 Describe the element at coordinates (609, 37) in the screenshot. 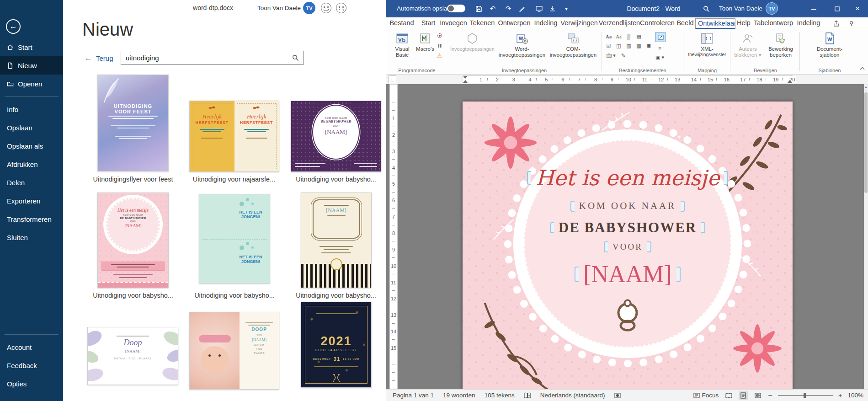

I see `rich-text-control-button: Aa` at that location.